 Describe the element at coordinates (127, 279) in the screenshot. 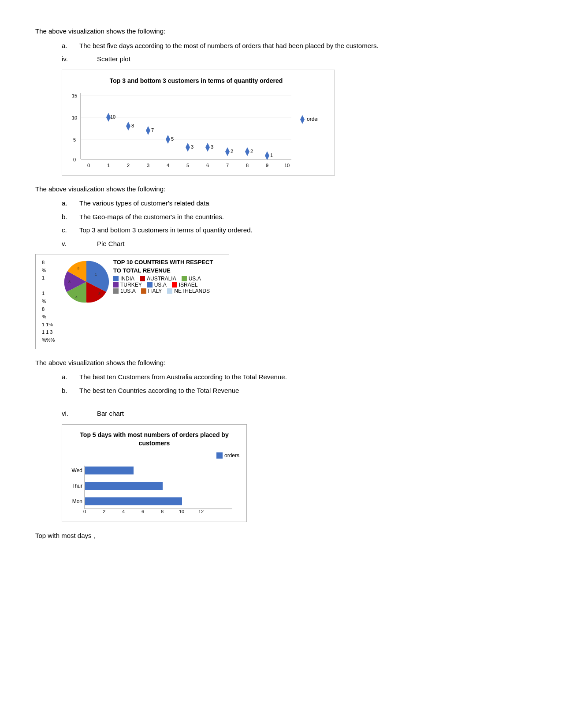

I see `legend-label-india: INDIA` at that location.